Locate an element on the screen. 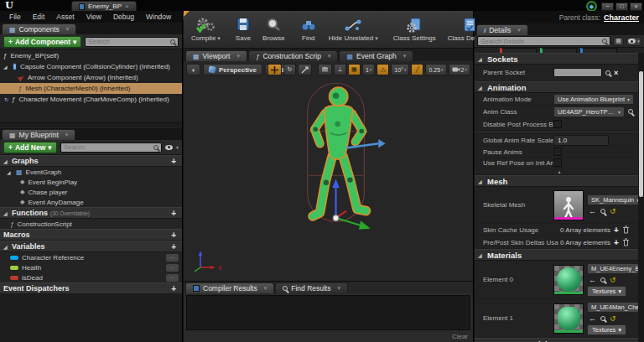  close-window-button: × is located at coordinates (636, 7).